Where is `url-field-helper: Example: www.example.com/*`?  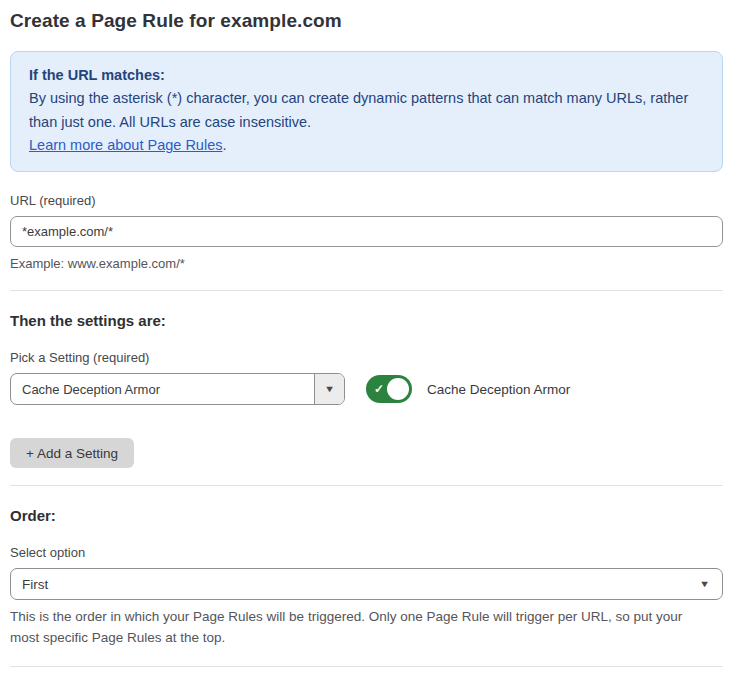 url-field-helper: Example: www.example.com/* is located at coordinates (366, 264).